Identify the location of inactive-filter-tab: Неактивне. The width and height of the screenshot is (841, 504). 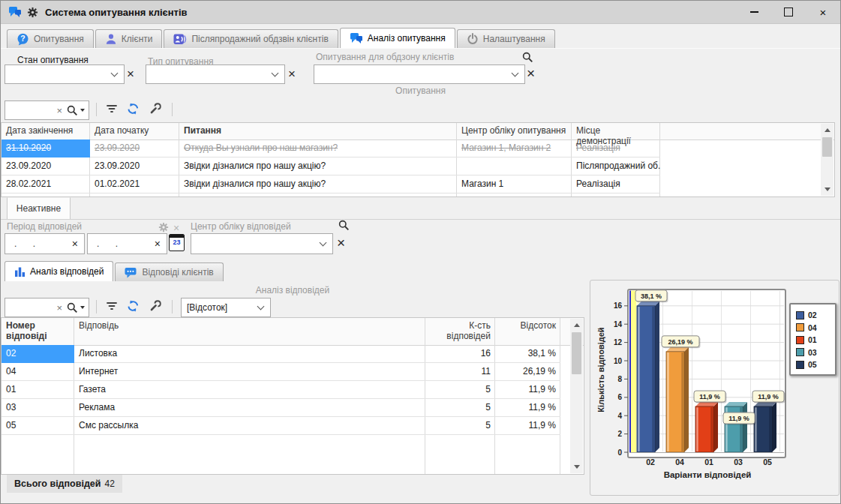
(39, 208).